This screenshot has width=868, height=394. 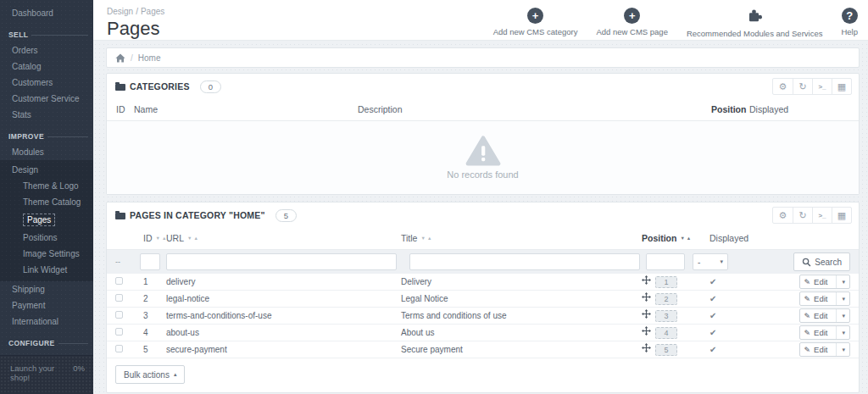 I want to click on filter-all: --, so click(x=124, y=262).